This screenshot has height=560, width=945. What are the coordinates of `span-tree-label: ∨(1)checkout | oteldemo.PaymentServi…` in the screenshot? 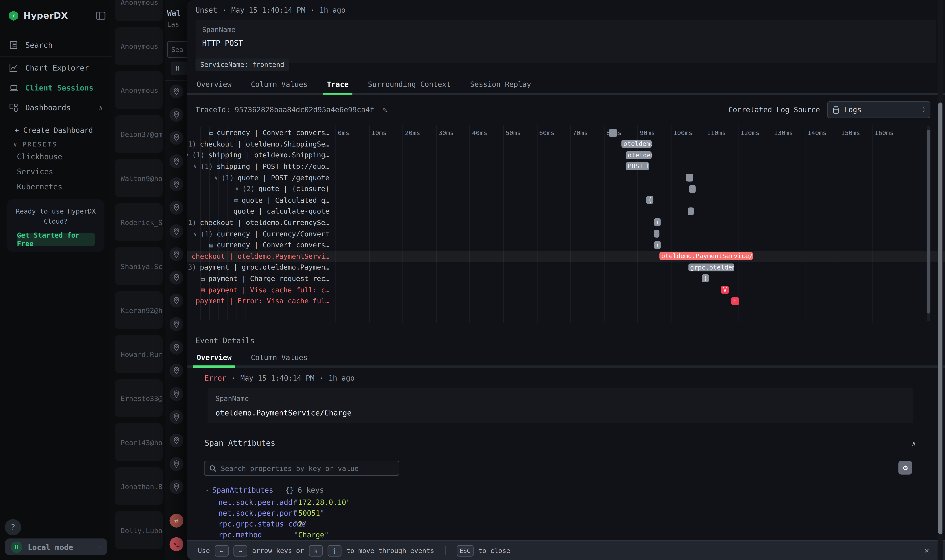 It's located at (261, 256).